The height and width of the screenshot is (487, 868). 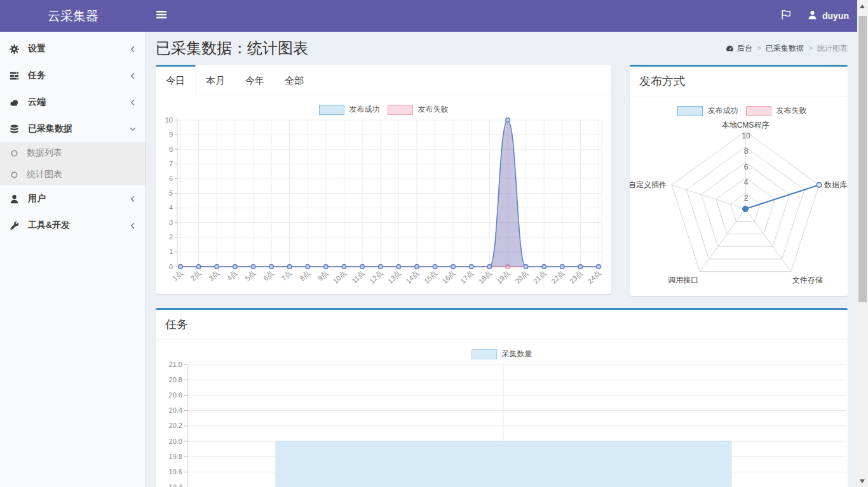 I want to click on vertical-scrollbar, so click(x=863, y=244).